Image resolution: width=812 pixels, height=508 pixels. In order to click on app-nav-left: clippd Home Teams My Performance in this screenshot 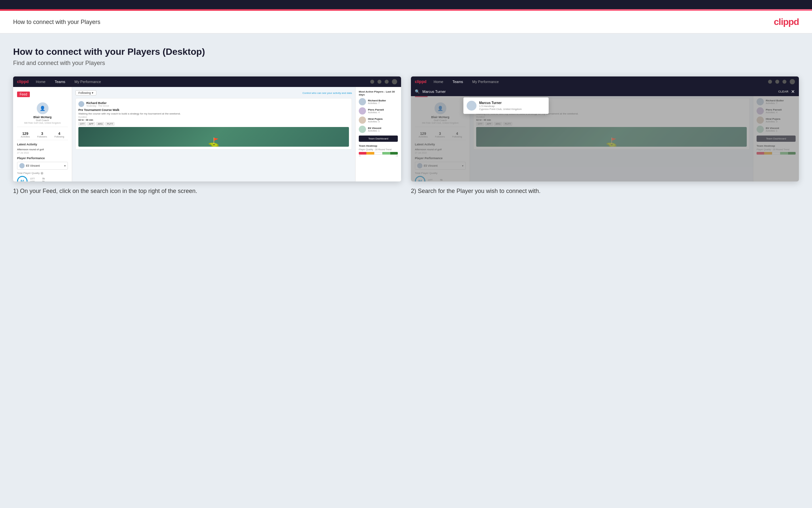, I will do `click(207, 82)`.